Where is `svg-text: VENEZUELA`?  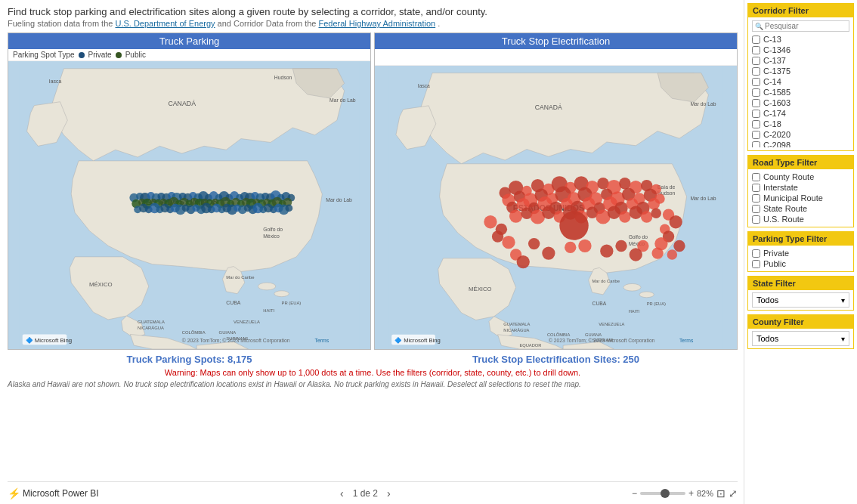 svg-text: VENEZUELA is located at coordinates (611, 324).